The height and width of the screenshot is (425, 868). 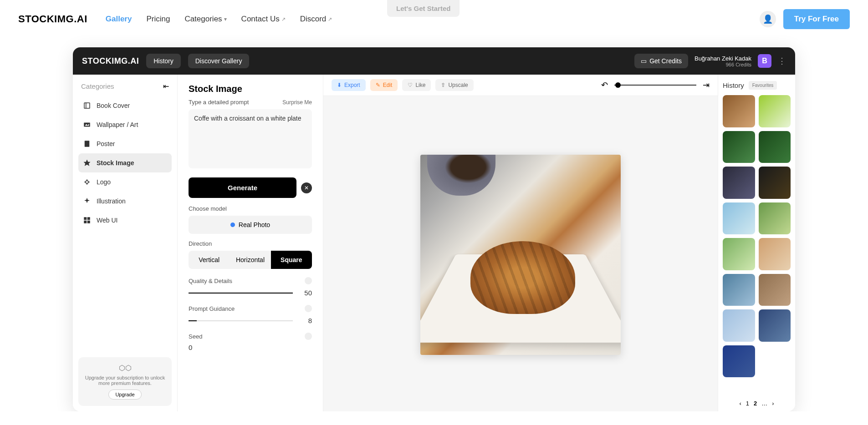 What do you see at coordinates (817, 19) in the screenshot?
I see `try-for-free-button: Try For Free` at bounding box center [817, 19].